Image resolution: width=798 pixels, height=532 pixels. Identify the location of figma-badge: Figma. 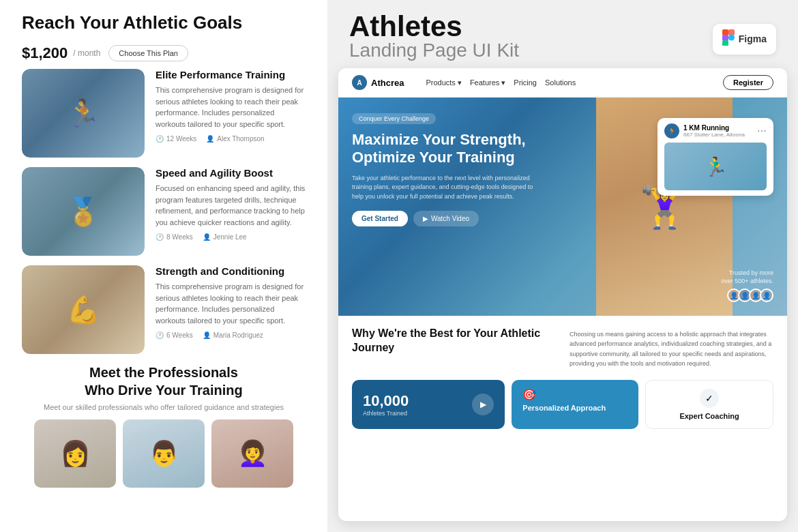
(745, 40).